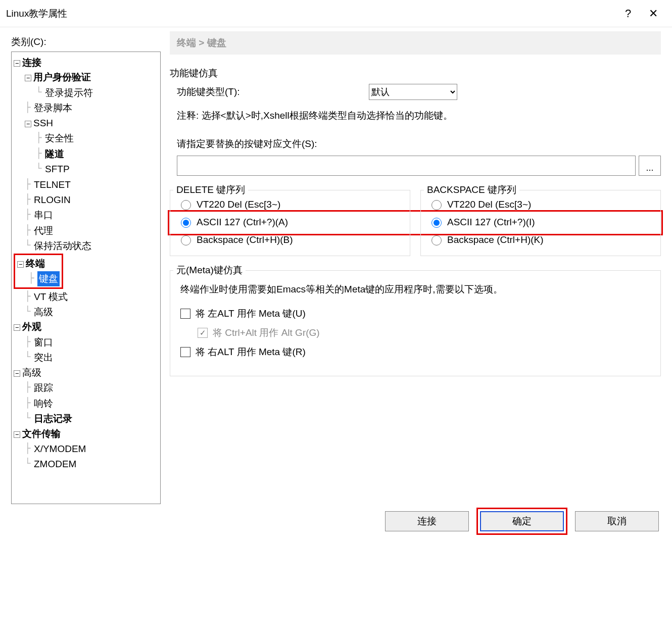 This screenshot has height=644, width=672. I want to click on ctrl-alt-checkbox: ✓, so click(203, 333).